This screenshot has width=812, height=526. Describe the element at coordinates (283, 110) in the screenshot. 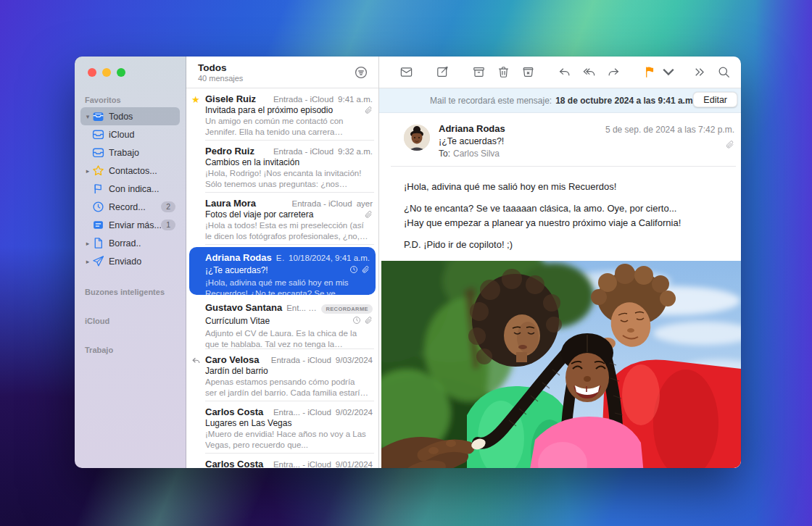

I see `message-subject: Invitada para el próximo episodio` at that location.